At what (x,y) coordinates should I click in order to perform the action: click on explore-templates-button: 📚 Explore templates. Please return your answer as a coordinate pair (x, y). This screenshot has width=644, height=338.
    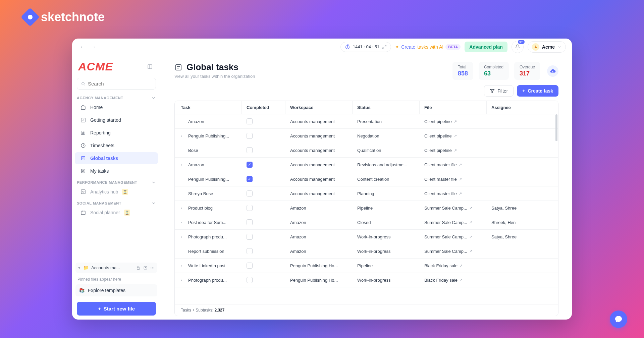
    Looking at the image, I should click on (116, 290).